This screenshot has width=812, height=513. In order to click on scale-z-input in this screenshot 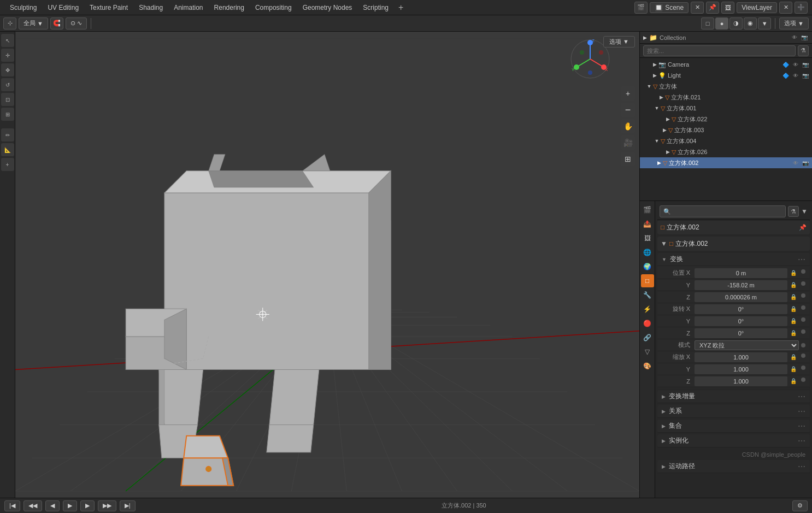, I will do `click(741, 381)`.